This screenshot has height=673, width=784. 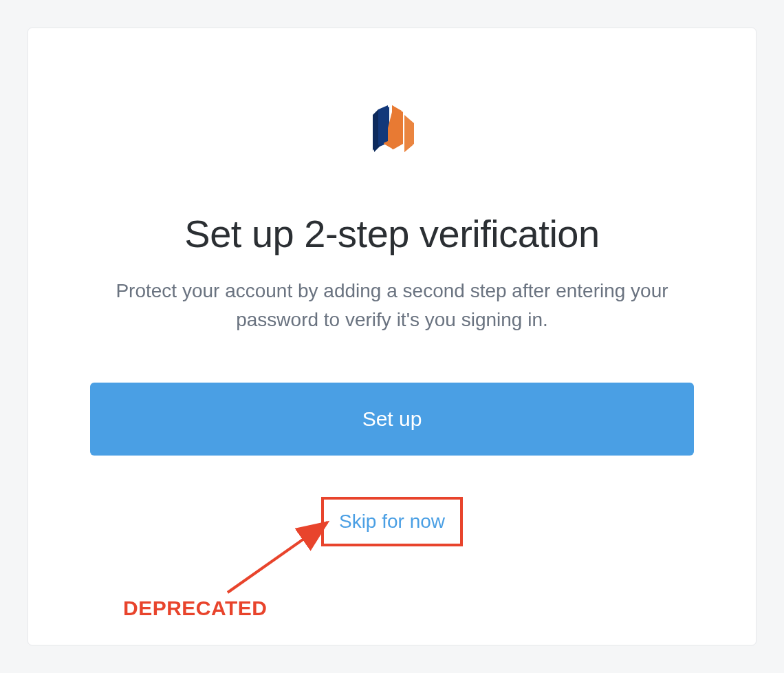 I want to click on page-subtitle: Protect your account by adding a second …, so click(x=392, y=306).